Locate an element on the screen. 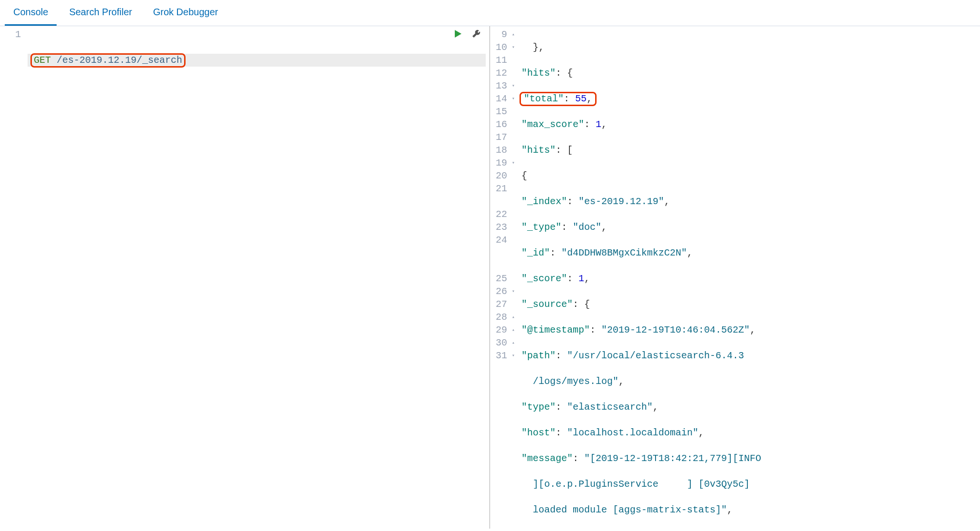 Image resolution: width=980 pixels, height=531 pixels. gutter-line: 30▴ is located at coordinates (505, 343).